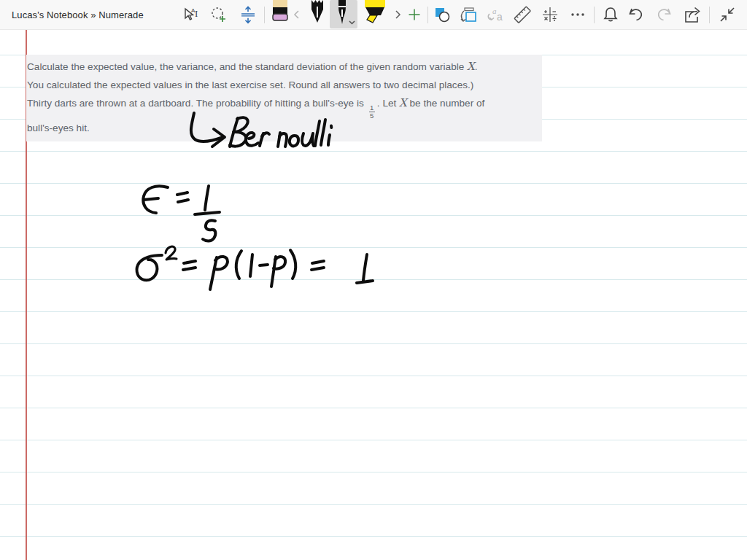 The height and width of the screenshot is (560, 747). Describe the element at coordinates (495, 15) in the screenshot. I see `ink-to-text-button: a a` at that location.